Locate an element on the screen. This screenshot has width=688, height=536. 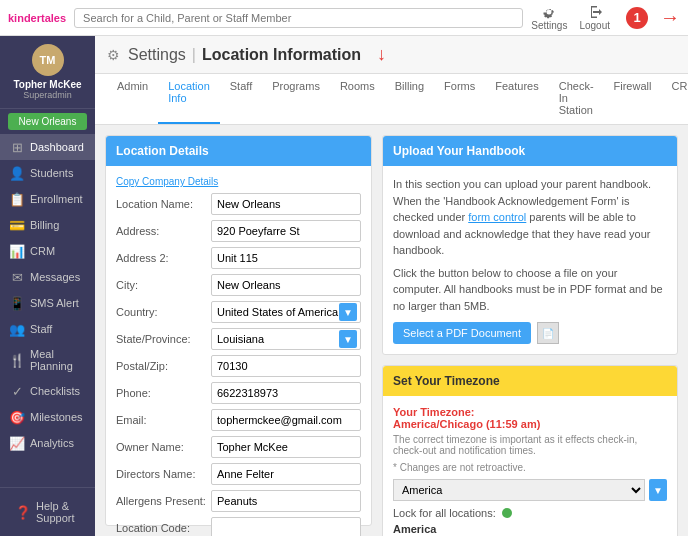
settings-label: Settings is located at coordinates (157, 55).